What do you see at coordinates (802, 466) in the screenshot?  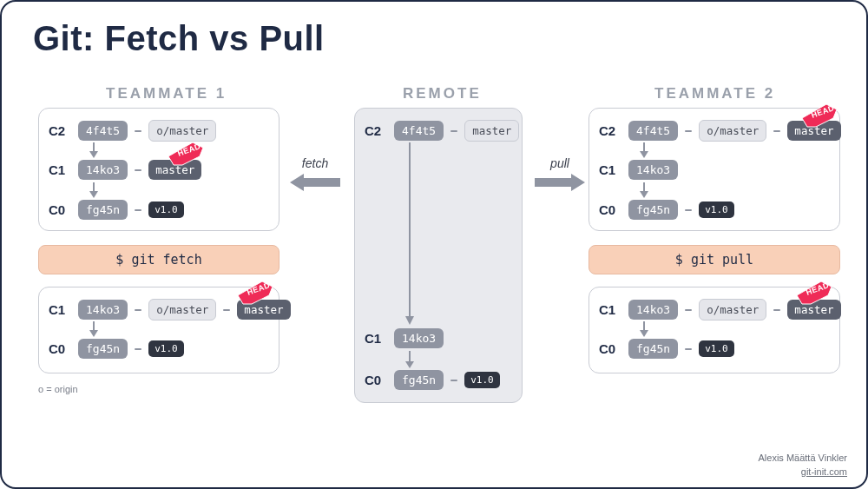 I see `credit-block: Alexis Määttä Vinkler git-init.com` at bounding box center [802, 466].